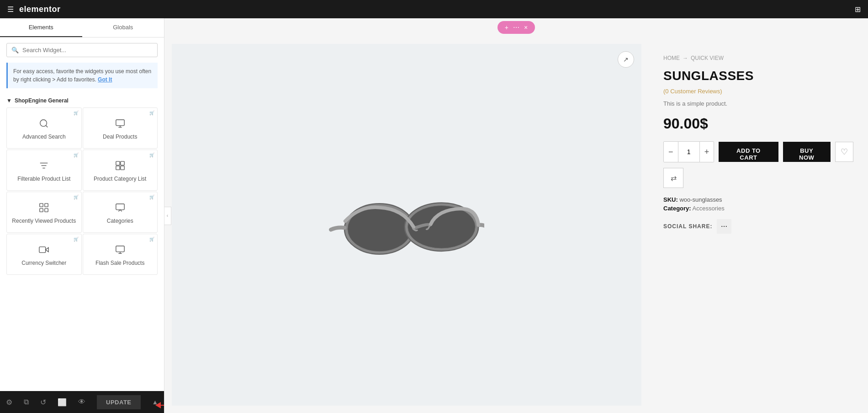 The height and width of the screenshot is (413, 868). I want to click on section-label: ShopEngine General, so click(42, 101).